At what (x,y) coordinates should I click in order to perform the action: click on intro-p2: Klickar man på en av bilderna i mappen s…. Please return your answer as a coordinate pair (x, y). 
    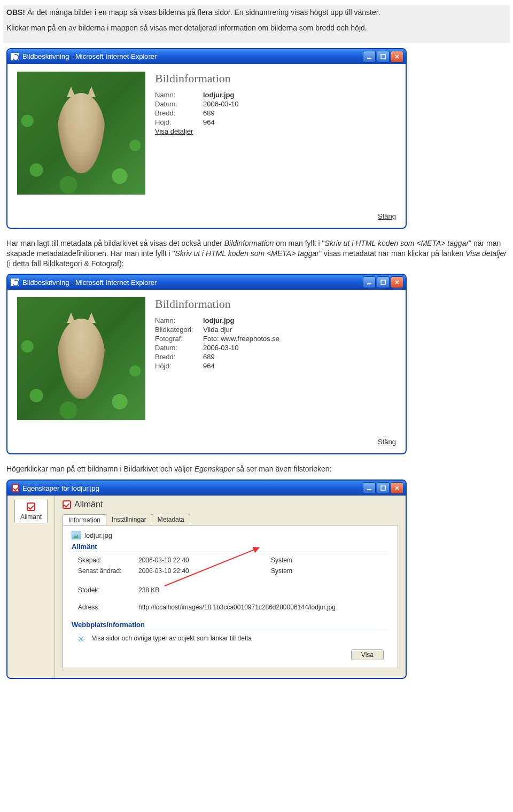
    Looking at the image, I should click on (256, 28).